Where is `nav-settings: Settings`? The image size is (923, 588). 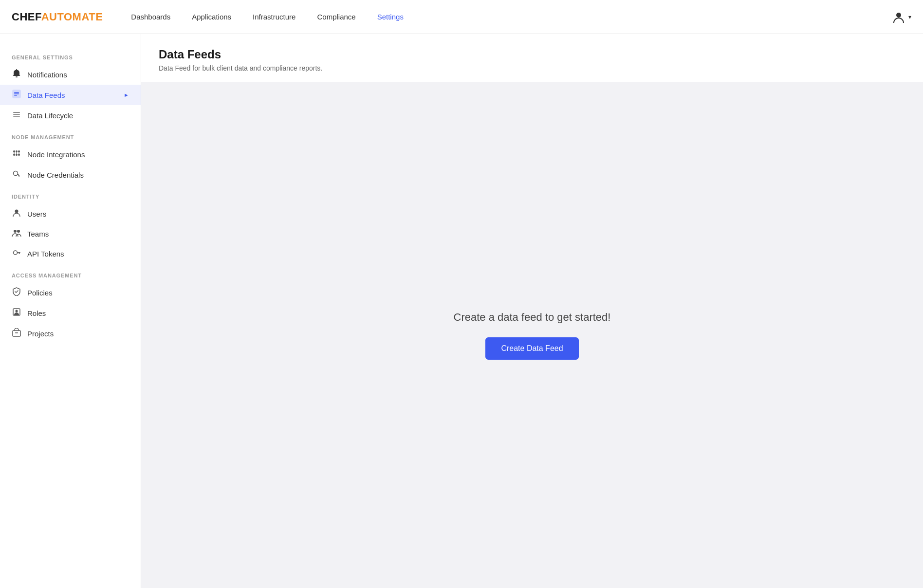 nav-settings: Settings is located at coordinates (390, 17).